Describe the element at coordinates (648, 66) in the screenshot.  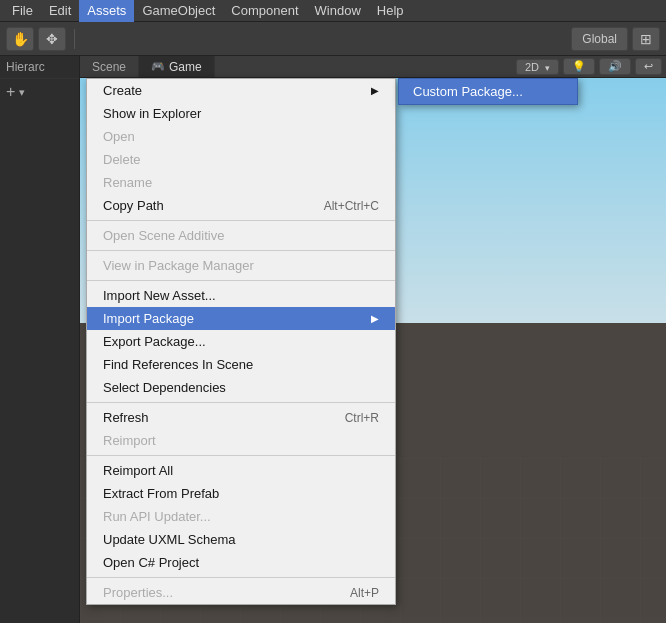
I see `stats-btn: ↩` at that location.